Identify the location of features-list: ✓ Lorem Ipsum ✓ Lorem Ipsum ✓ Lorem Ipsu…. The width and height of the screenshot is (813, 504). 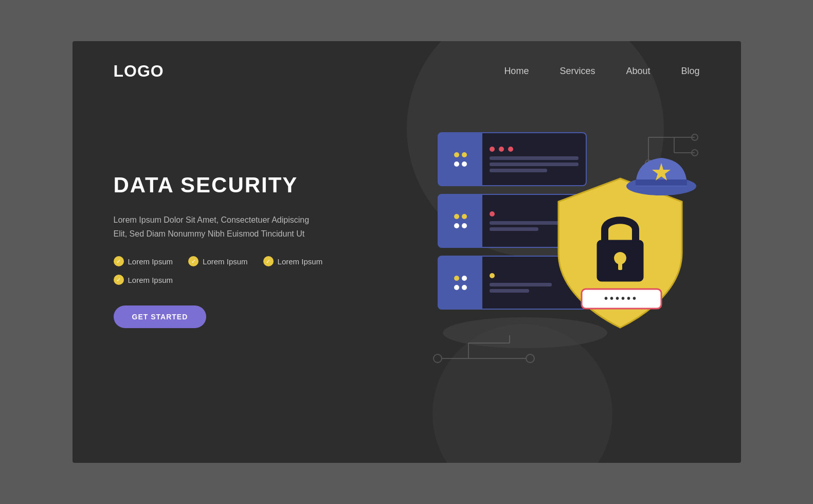
(252, 271).